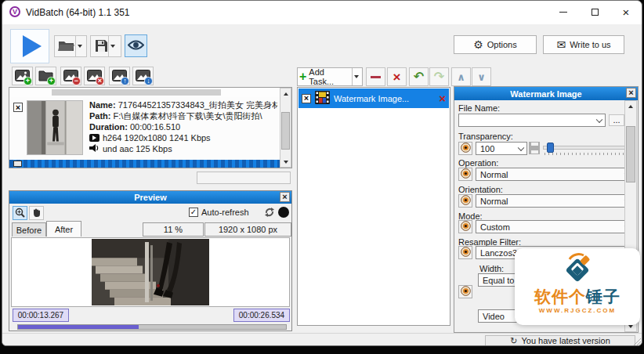  What do you see at coordinates (262, 315) in the screenshot?
I see `trim-end-value: 00:00:26.534` at bounding box center [262, 315].